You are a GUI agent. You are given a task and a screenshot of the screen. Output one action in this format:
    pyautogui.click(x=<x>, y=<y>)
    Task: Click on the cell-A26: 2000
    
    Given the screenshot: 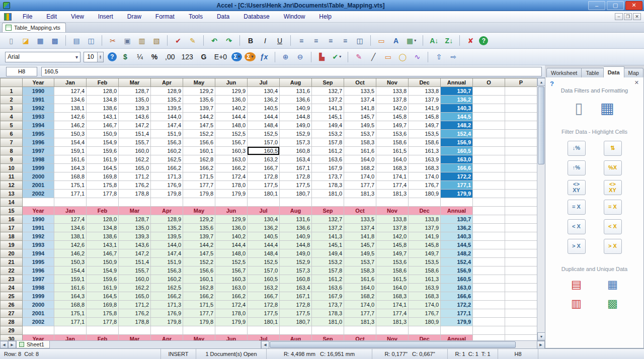 What is the action you would take?
    pyautogui.click(x=38, y=305)
    